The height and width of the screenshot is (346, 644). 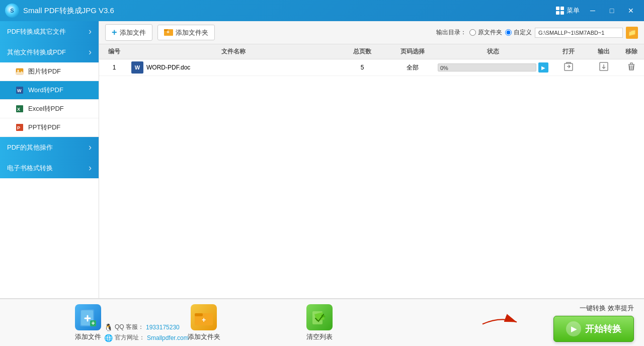 What do you see at coordinates (569, 68) in the screenshot?
I see `open-icon` at bounding box center [569, 68].